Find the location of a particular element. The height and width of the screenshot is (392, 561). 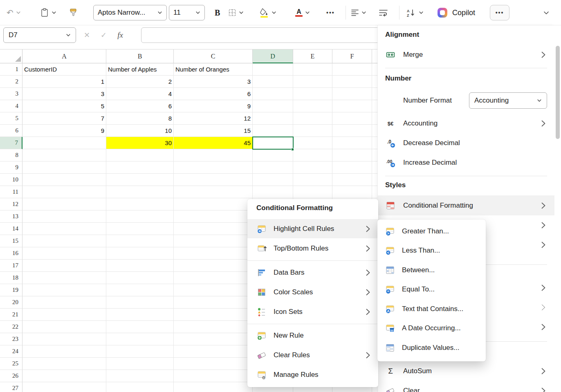

cell-A9 is located at coordinates (65, 168).